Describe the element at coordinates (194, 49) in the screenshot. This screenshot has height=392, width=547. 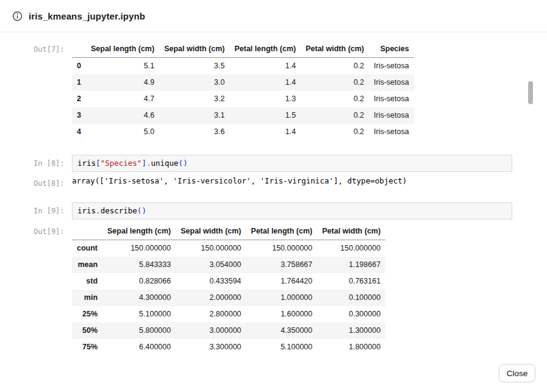
I see `column-header: Sepal width (cm)` at that location.